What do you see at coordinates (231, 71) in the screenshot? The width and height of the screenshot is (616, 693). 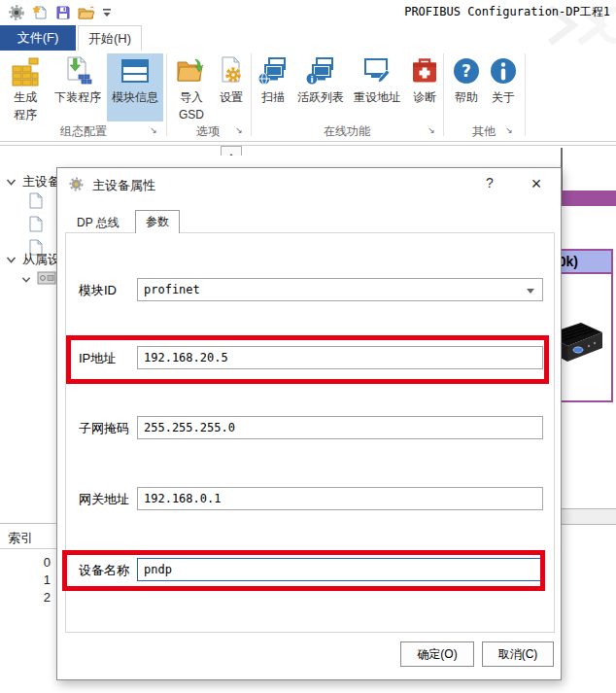 I see `settings-icon` at bounding box center [231, 71].